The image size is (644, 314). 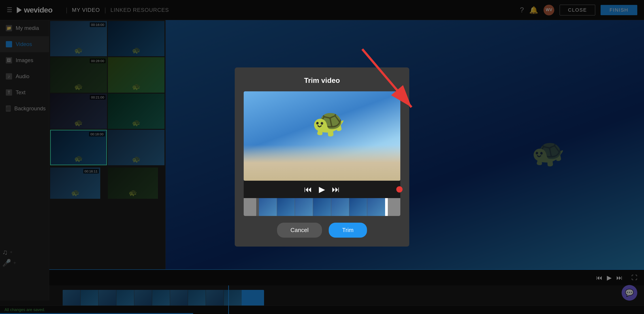 What do you see at coordinates (322, 230) in the screenshot?
I see `modal-buttons: Cancel Trim` at bounding box center [322, 230].